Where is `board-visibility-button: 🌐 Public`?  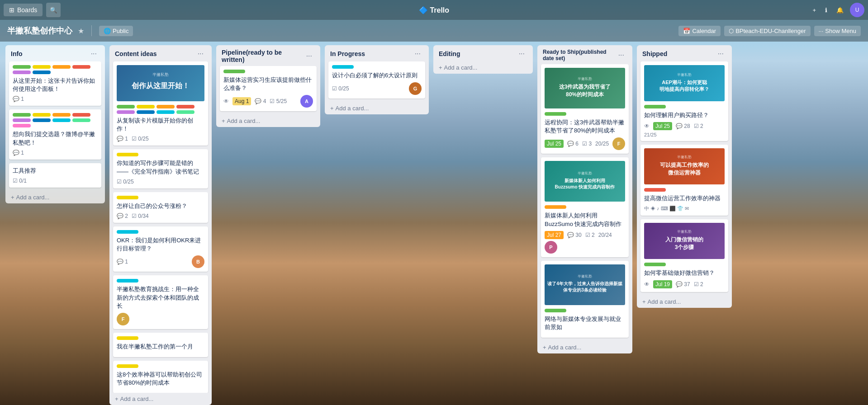 board-visibility-button: 🌐 Public is located at coordinates (116, 31).